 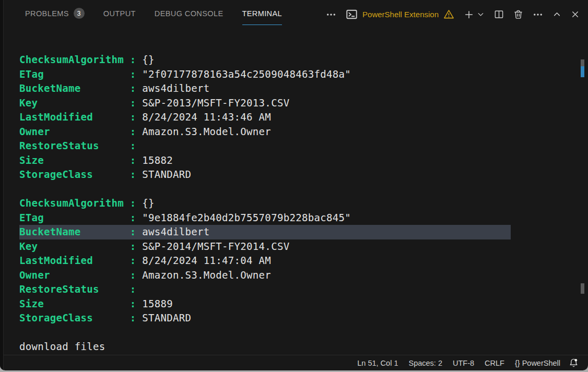 I want to click on terminal-line: download files, so click(x=304, y=347).